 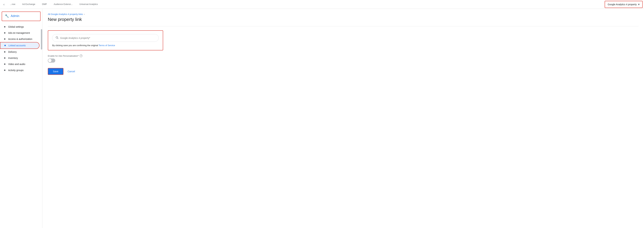 What do you see at coordinates (17, 46) in the screenshot?
I see `sidebar-item-label: Linked accounts` at bounding box center [17, 46].